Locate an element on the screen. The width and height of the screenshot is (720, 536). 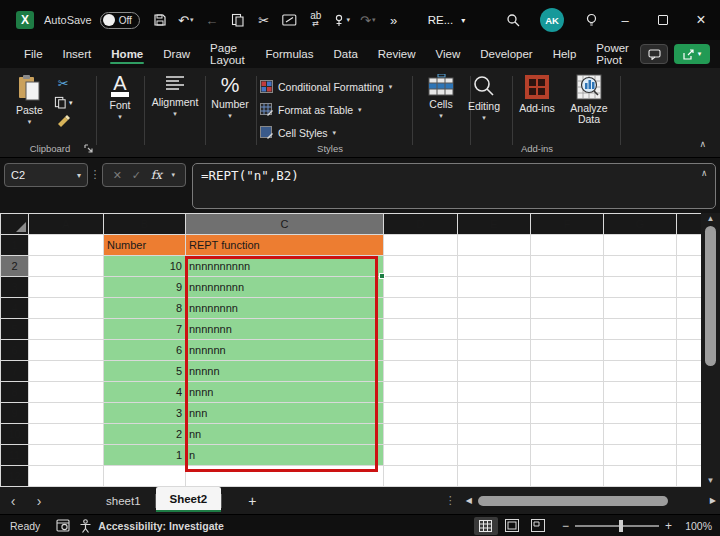
cell-D1 is located at coordinates (421, 246).